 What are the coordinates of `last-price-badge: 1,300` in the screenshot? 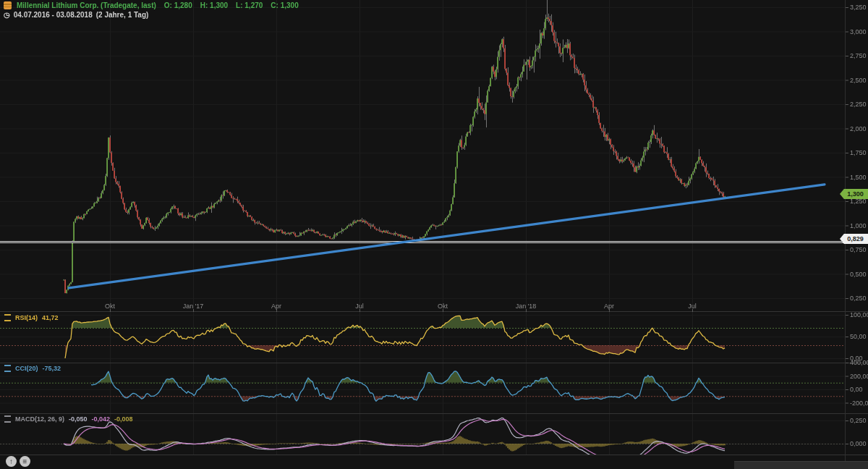 It's located at (854, 194).